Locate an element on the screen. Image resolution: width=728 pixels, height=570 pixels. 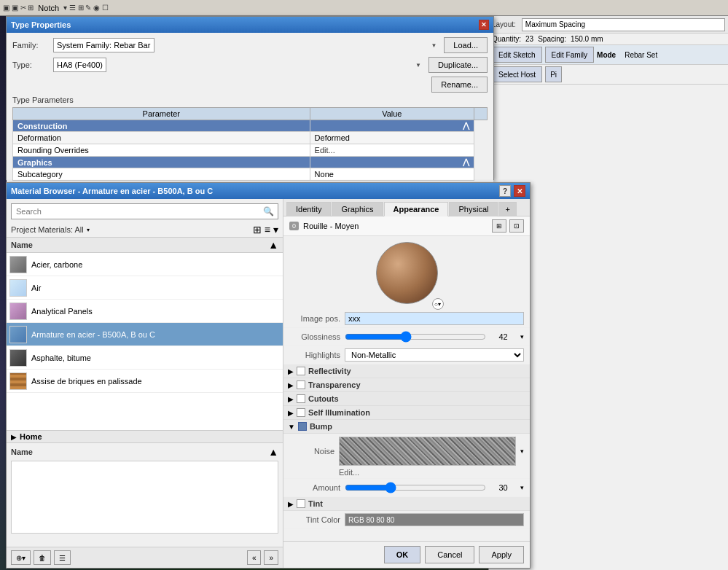
family-select: System Family: Rebar Bar is located at coordinates (103, 45).